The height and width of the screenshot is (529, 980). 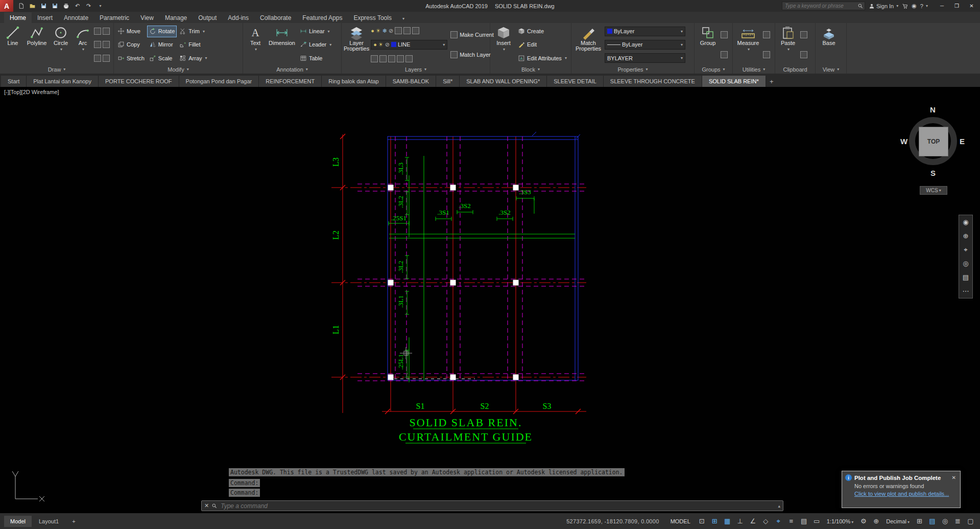 I want to click on object-snap-icon: ⌖, so click(x=778, y=521).